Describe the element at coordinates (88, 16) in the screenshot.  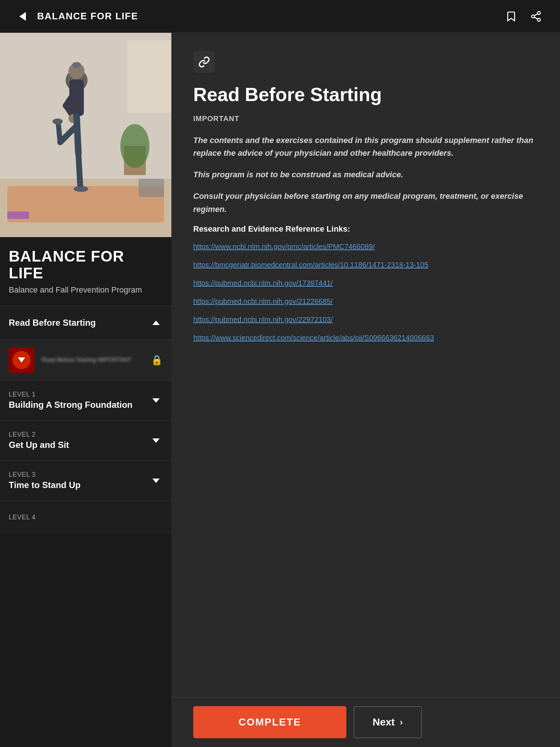
I see `header-title: BALANCE FOR LIFE` at that location.